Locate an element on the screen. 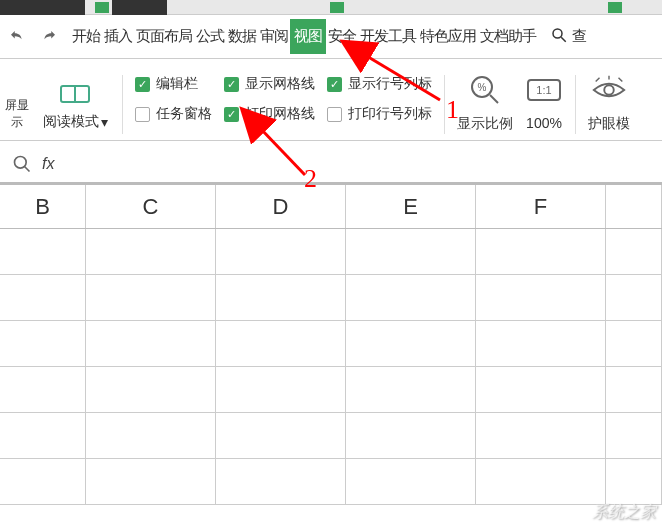 The image size is (662, 529). reading-mode-icon is located at coordinates (75, 96).